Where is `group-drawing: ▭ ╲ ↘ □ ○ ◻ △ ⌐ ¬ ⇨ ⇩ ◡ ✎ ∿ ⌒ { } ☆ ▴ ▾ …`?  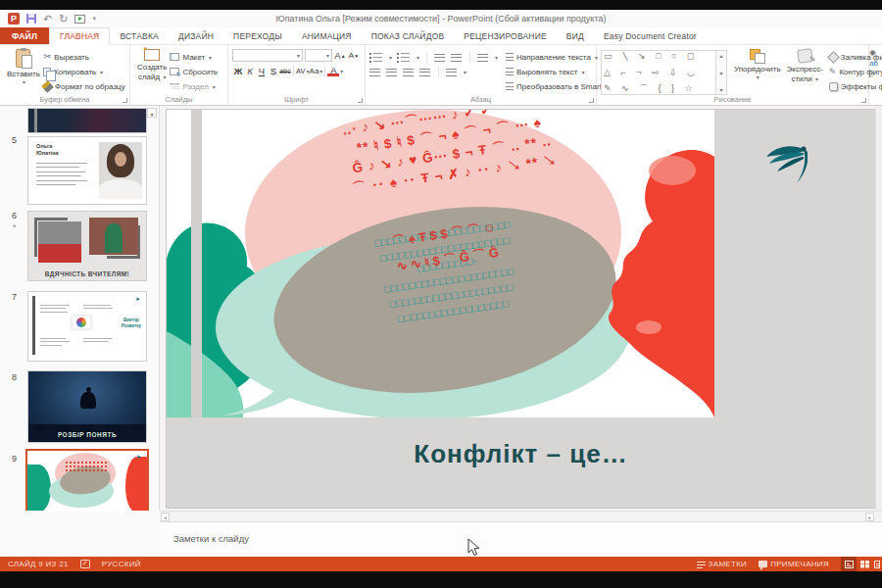 group-drawing: ▭ ╲ ↘ □ ○ ◻ △ ⌐ ¬ ⇨ ⇩ ◡ ✎ ∿ ⌒ { } ☆ ▴ ▾ … is located at coordinates (733, 74).